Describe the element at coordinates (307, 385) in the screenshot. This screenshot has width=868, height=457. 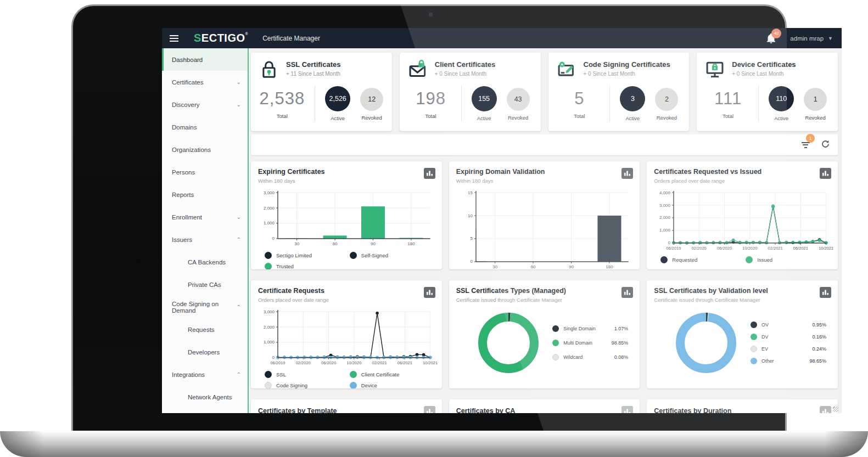
I see `legend-item-code-signing: Code Signing` at that location.